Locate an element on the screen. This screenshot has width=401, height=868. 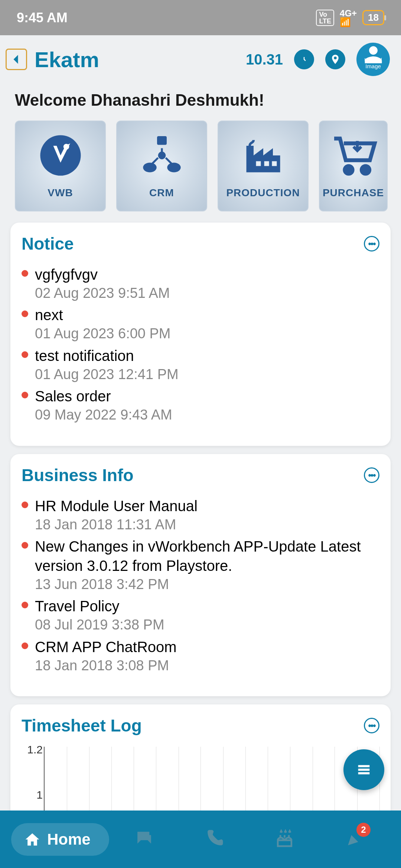
status-bar: 9:45 AM VoLTE 4G+📶 18 is located at coordinates (200, 18).